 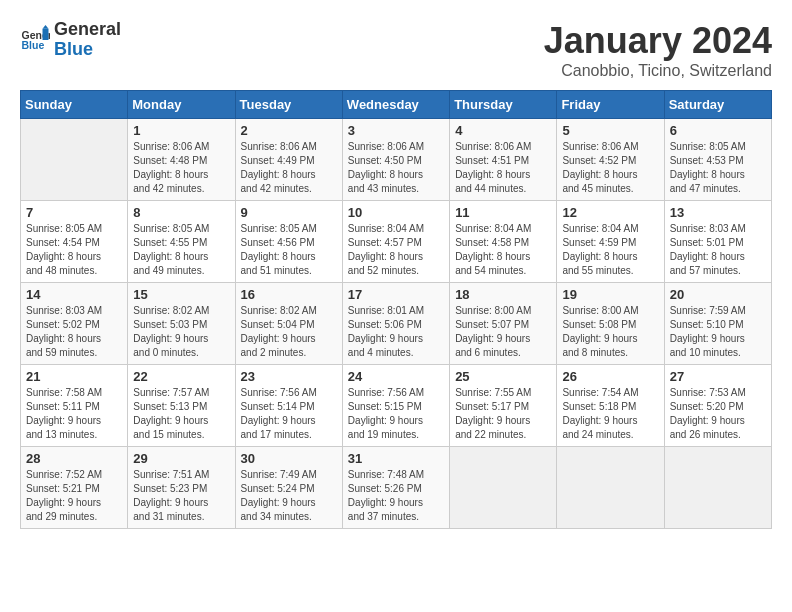 What do you see at coordinates (396, 488) in the screenshot?
I see `calendar-cell: 31Sunrise: 7:48 AM Sunset: 5:26 PM Dayli…` at bounding box center [396, 488].